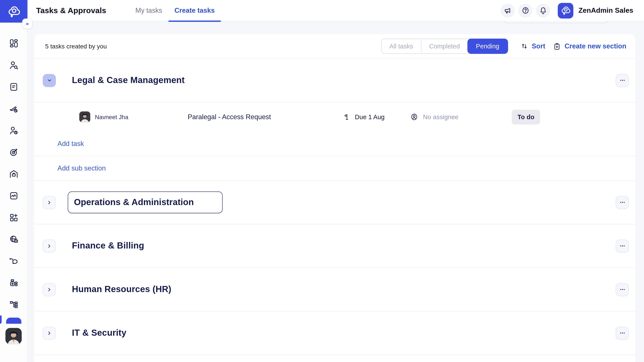 The height and width of the screenshot is (362, 644). Describe the element at coordinates (76, 46) in the screenshot. I see `tasks-summary: 5 tasks created by you` at that location.